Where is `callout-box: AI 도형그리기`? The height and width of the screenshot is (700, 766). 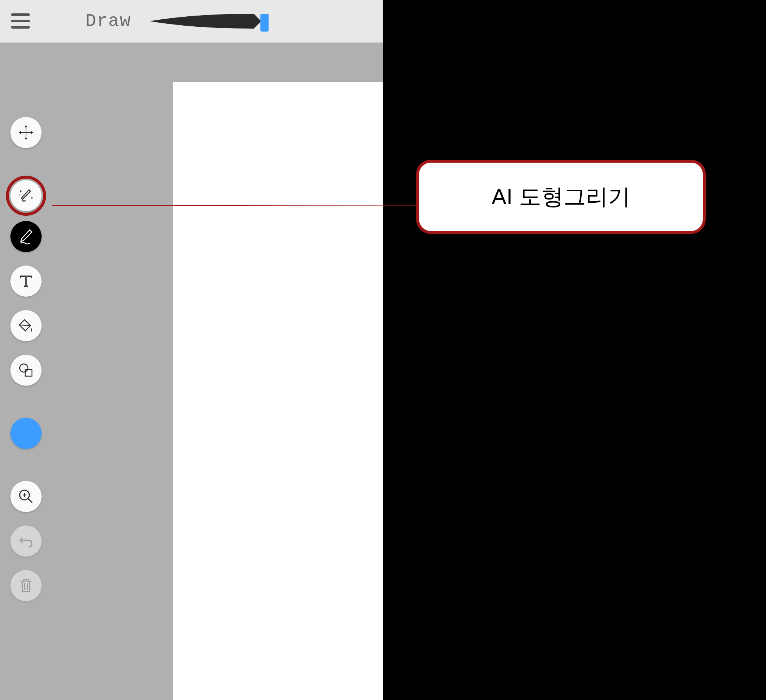 callout-box: AI 도형그리기 is located at coordinates (561, 197).